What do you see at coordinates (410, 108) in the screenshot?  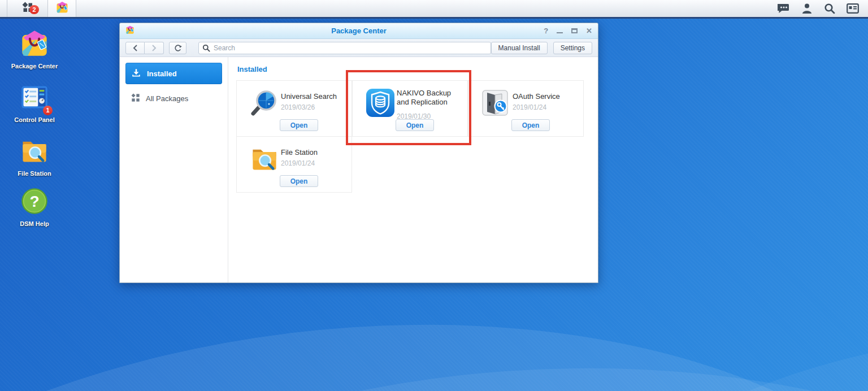 I see `package-card-nakivo: NAKIVO Backup and Replication 2019/01/30…` at bounding box center [410, 108].